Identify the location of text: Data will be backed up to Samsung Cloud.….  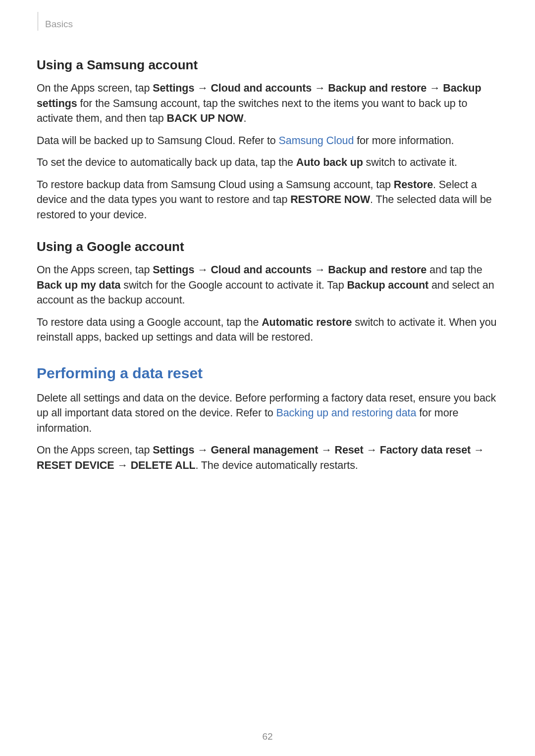
(158, 141).